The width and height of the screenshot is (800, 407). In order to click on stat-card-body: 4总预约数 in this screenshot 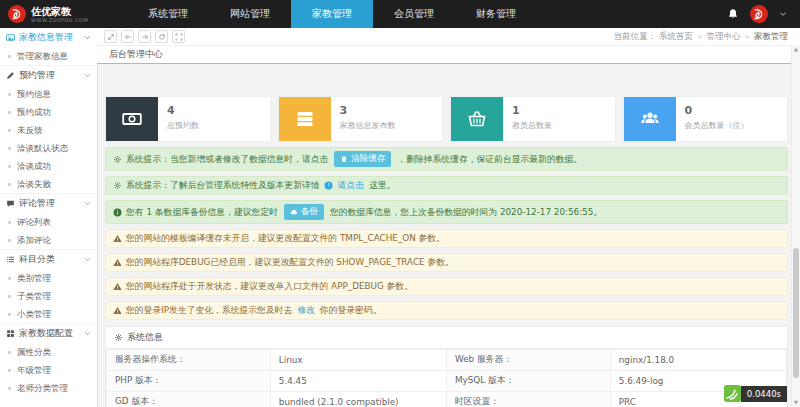, I will do `click(183, 119)`.